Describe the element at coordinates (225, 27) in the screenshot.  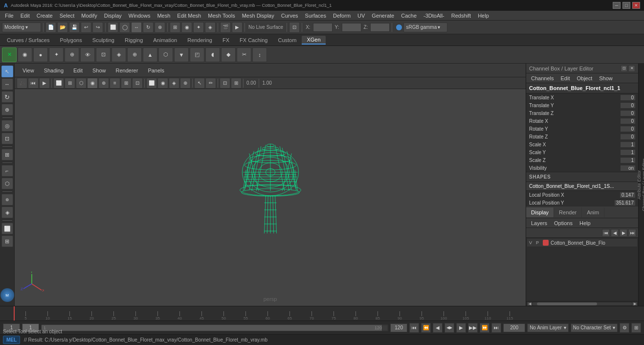
I see `render-btn: 🎬` at that location.